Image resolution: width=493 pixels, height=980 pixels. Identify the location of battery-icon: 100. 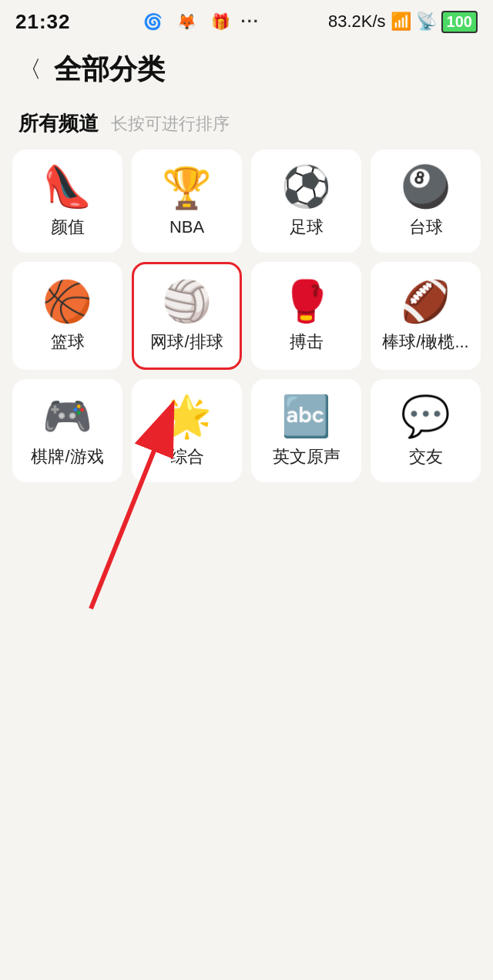
(459, 22).